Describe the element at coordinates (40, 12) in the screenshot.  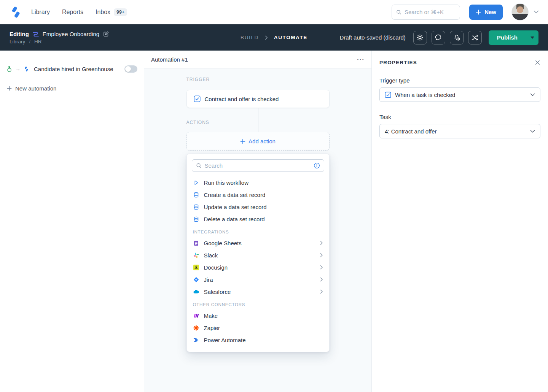
I see `nav-library-label: Library` at that location.